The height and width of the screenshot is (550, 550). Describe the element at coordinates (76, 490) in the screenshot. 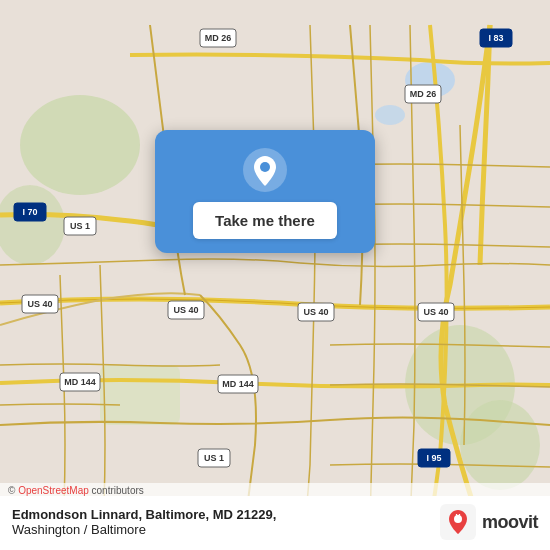

I see `copyright-text: © OpenStreetMap contributors` at that location.